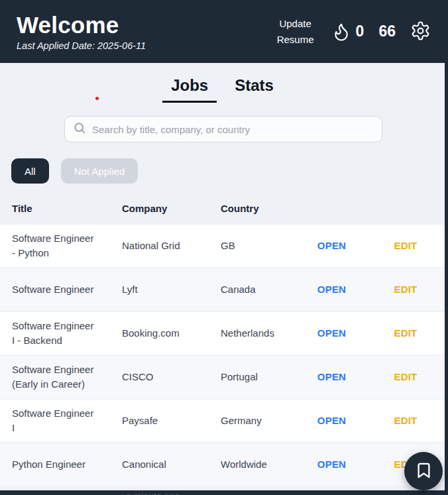 This screenshot has height=495, width=448. What do you see at coordinates (258, 290) in the screenshot?
I see `job-country: Canada` at bounding box center [258, 290].